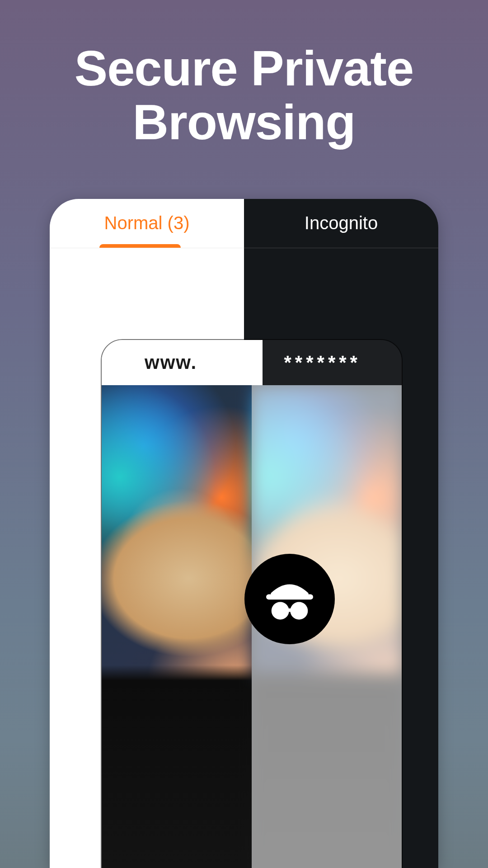  I want to click on tabs-divider-left, so click(147, 248).